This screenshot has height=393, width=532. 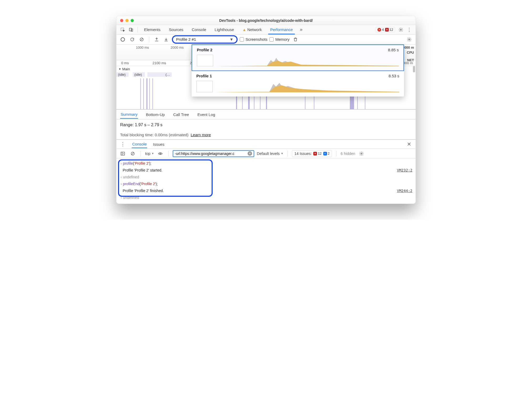 I want to click on drawer-tab-issues: Issues, so click(x=159, y=144).